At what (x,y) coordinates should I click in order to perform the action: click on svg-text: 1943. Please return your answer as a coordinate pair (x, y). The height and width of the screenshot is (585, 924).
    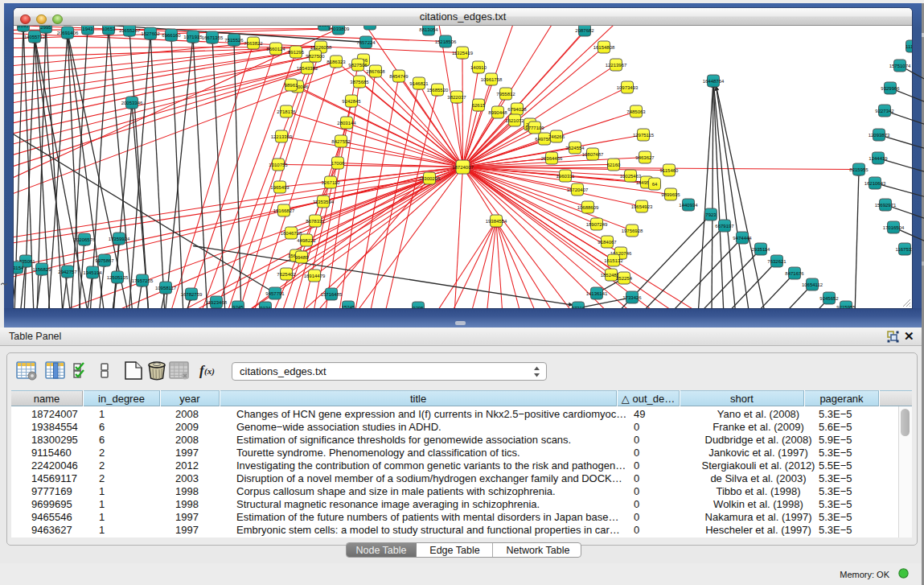
    Looking at the image, I should click on (88, 28).